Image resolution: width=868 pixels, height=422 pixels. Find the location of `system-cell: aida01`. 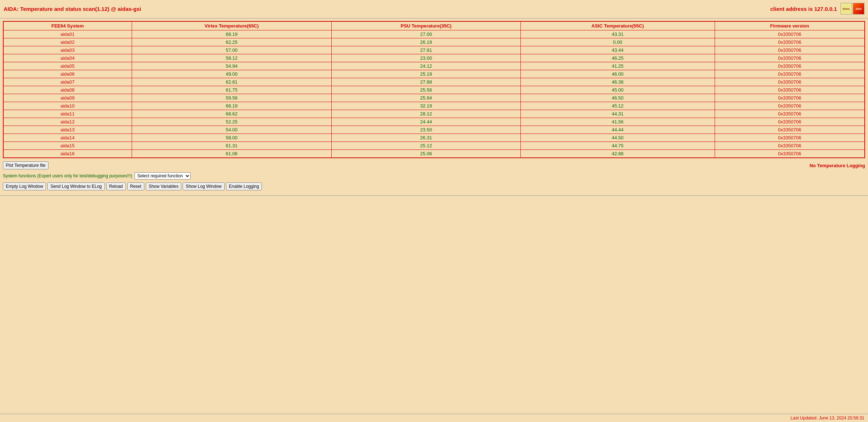

system-cell: aida01 is located at coordinates (67, 34).